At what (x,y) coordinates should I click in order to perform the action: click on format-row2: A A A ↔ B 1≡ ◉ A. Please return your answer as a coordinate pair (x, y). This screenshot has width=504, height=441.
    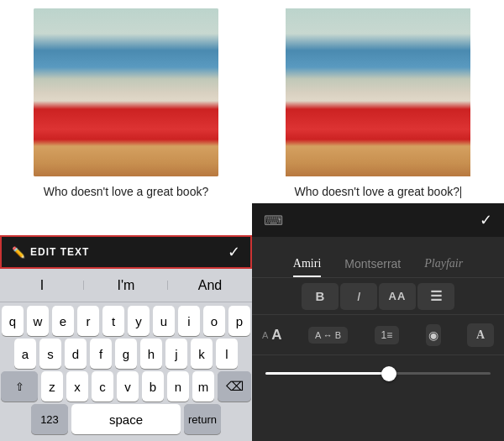
    Looking at the image, I should click on (378, 334).